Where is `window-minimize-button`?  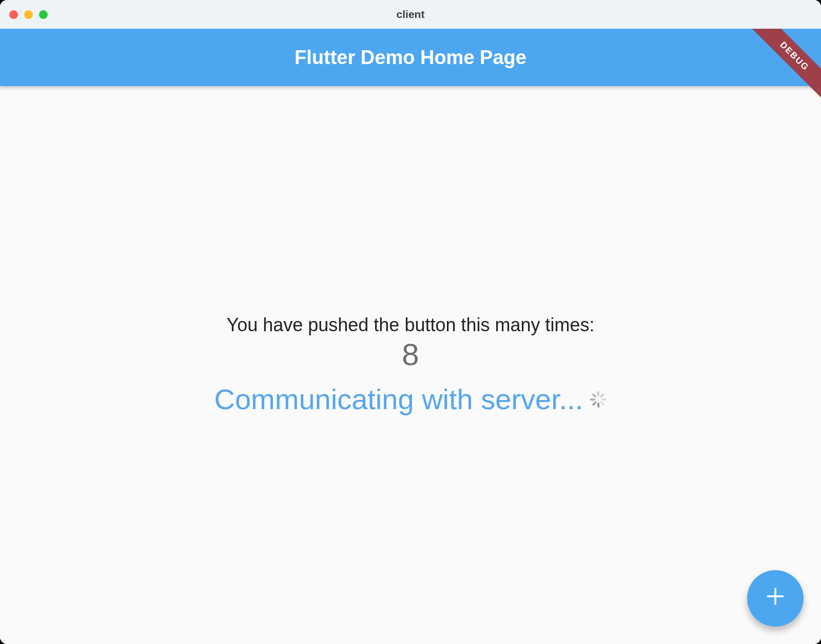
window-minimize-button is located at coordinates (29, 14).